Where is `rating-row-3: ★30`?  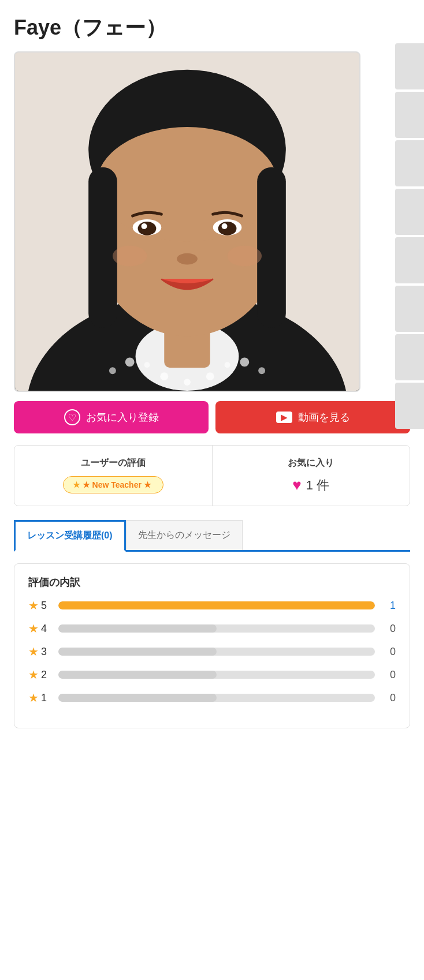 rating-row-3: ★30 is located at coordinates (212, 652).